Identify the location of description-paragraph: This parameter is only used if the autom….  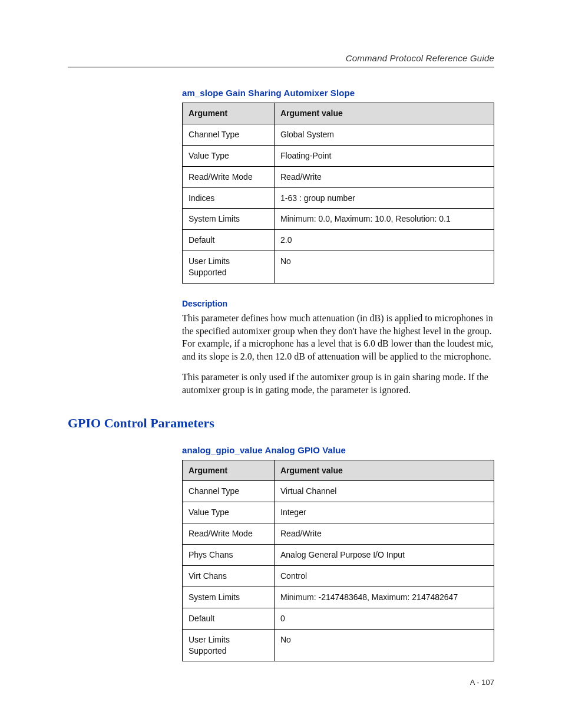
(338, 383).